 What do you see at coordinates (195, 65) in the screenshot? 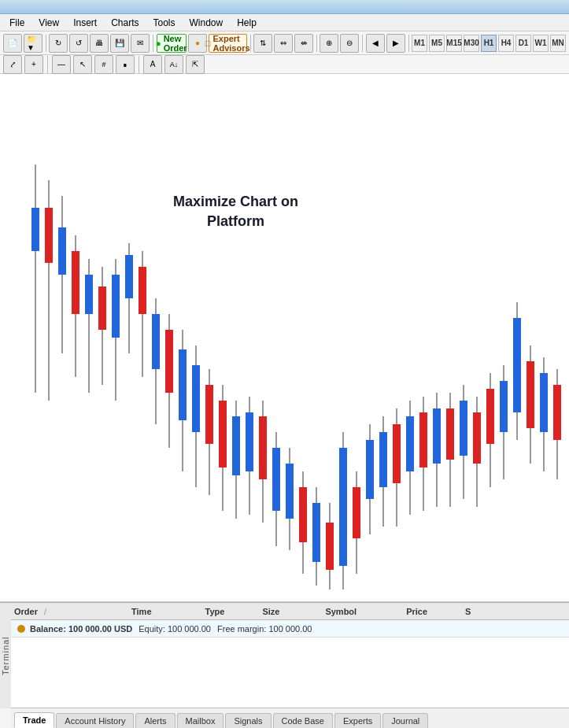
I see `btn-arrow: ⇱` at bounding box center [195, 65].